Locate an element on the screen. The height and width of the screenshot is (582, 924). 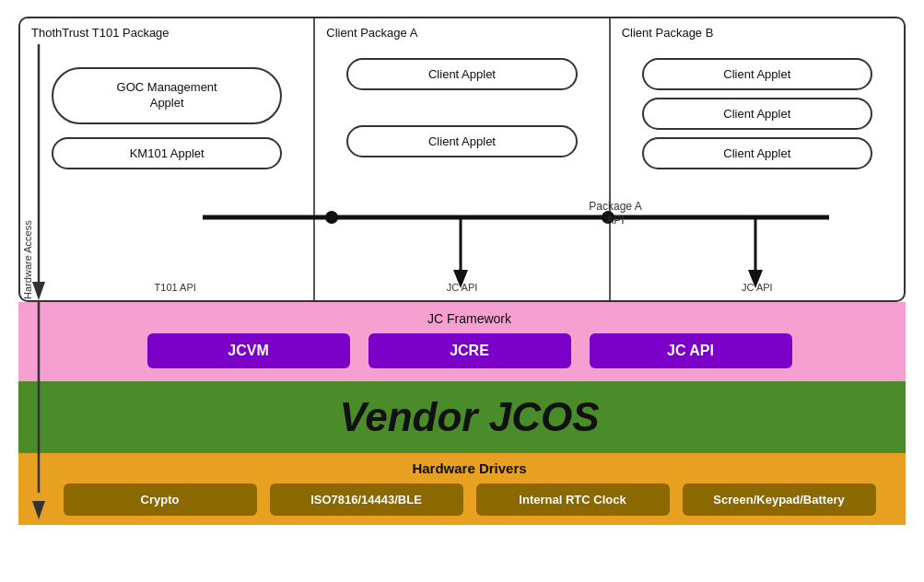
jc-framework-label: JC Framework is located at coordinates (470, 319).